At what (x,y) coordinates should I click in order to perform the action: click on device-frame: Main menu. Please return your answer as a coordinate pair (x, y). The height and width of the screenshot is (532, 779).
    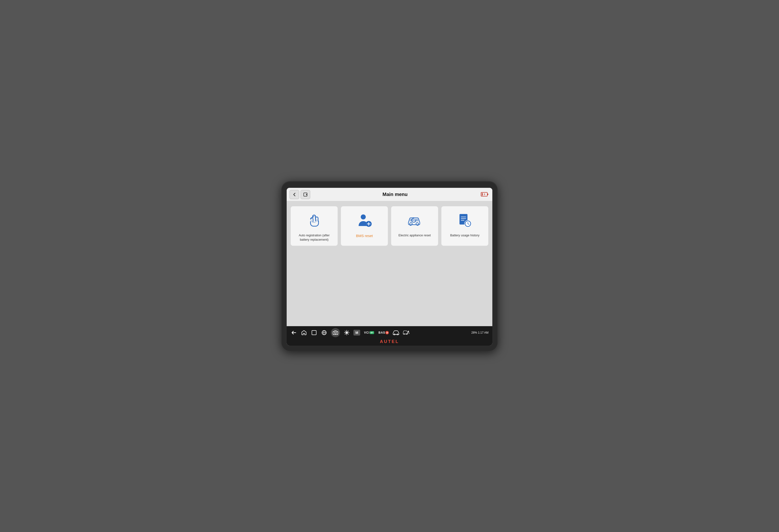
    Looking at the image, I should click on (390, 266).